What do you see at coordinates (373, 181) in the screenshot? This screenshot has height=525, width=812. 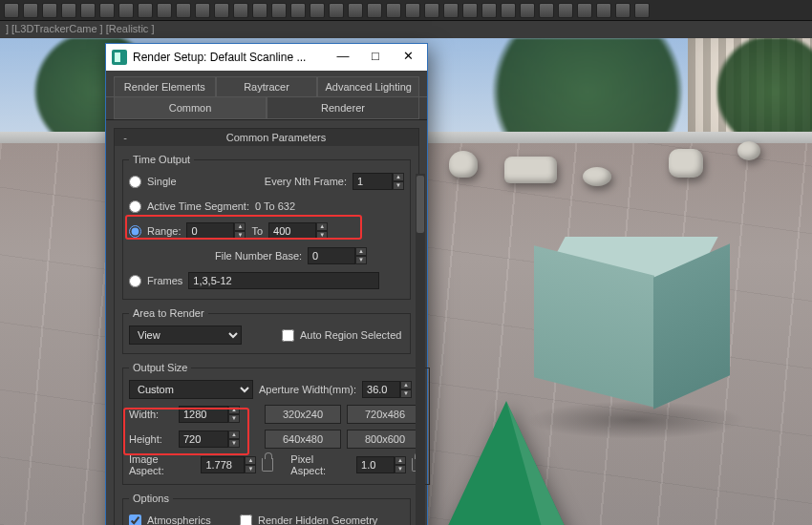 I see `every-nth-input` at bounding box center [373, 181].